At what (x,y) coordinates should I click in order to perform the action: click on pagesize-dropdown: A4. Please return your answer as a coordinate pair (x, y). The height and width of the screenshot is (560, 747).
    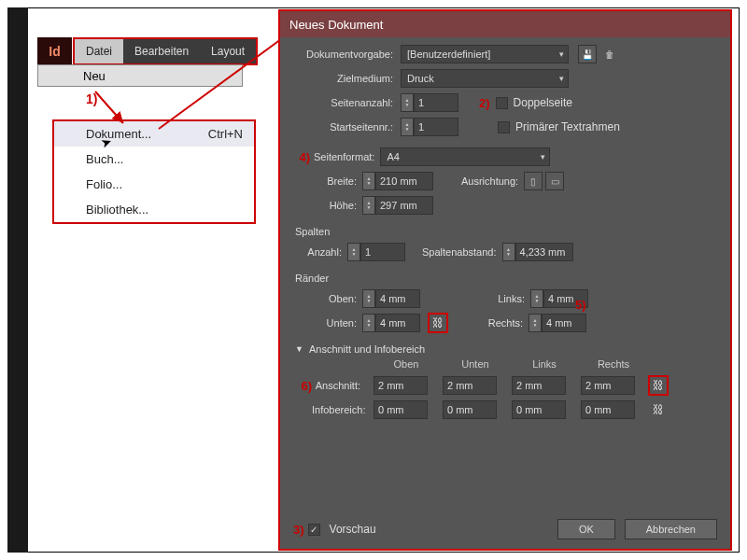
    Looking at the image, I should click on (465, 157).